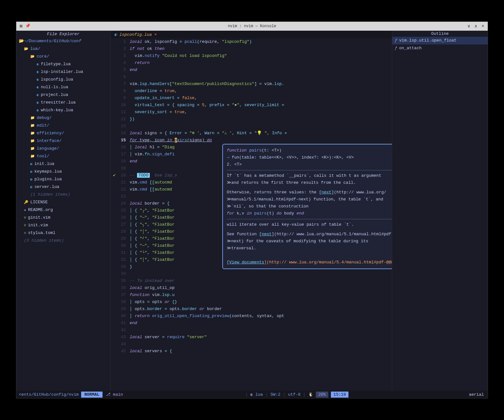 The height and width of the screenshot is (420, 504). I want to click on file-tree-item: 📁language/, so click(63, 149).